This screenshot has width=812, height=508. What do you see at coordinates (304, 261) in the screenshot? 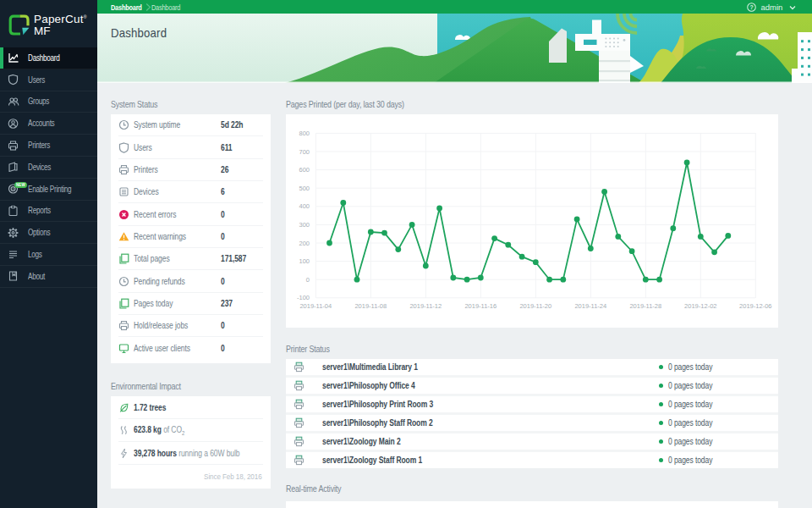
I see `svg-text: 100` at bounding box center [304, 261].